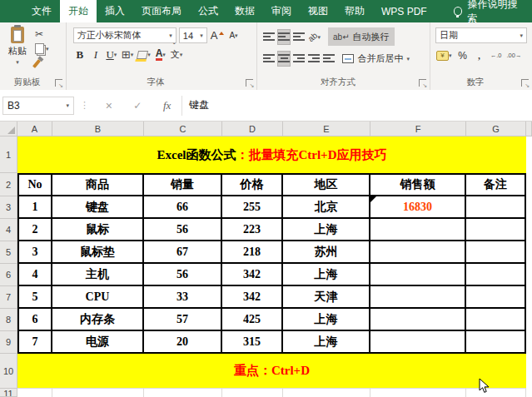 Image resolution: width=532 pixels, height=397 pixels. Describe the element at coordinates (35, 298) in the screenshot. I see `cell-A7: 5` at that location.